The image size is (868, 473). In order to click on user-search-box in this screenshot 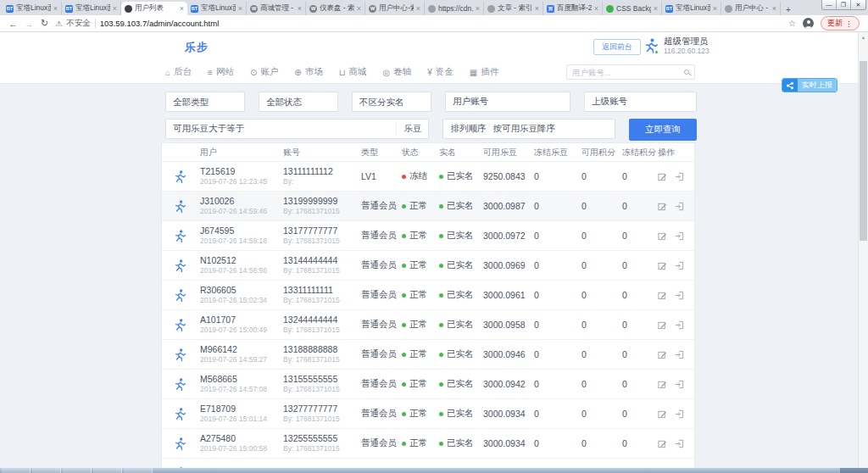, I will do `click(631, 72)`.